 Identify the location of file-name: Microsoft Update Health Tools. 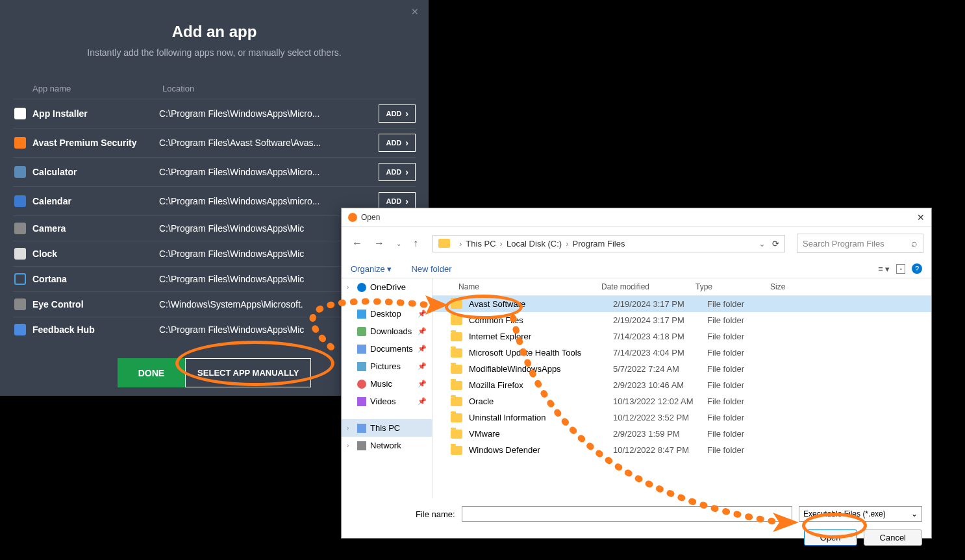
(541, 353).